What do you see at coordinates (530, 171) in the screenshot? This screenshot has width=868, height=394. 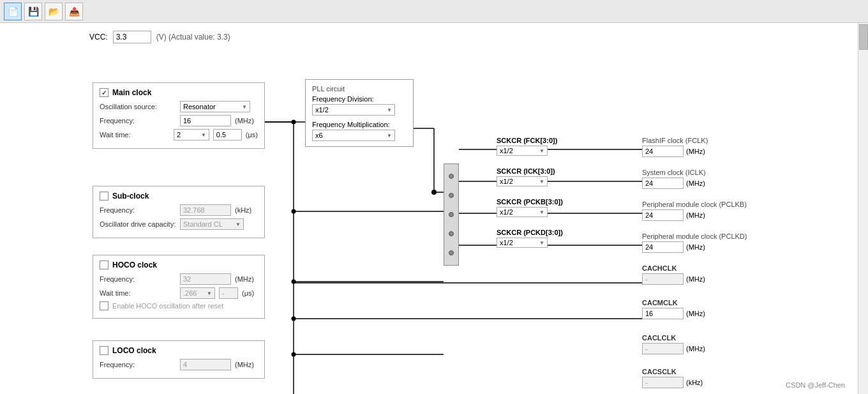 I see `sckcr-label-1: SCKCR (ICK[3:0])` at bounding box center [530, 171].